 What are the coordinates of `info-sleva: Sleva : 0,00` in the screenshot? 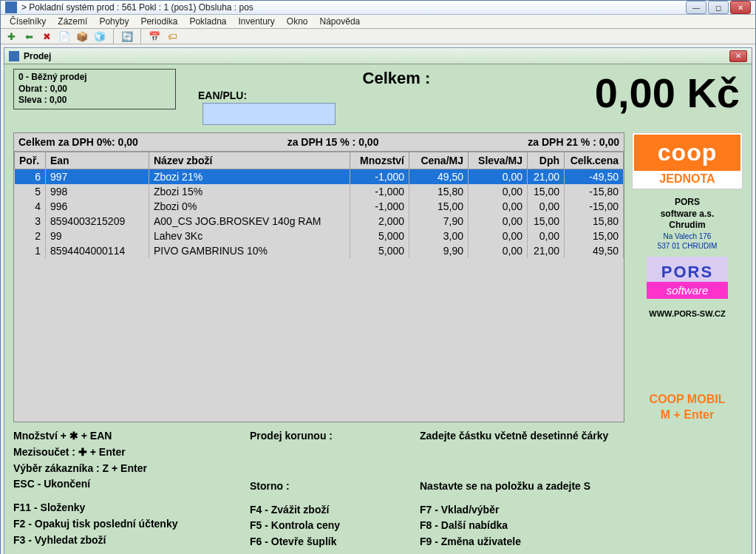 It's located at (43, 100).